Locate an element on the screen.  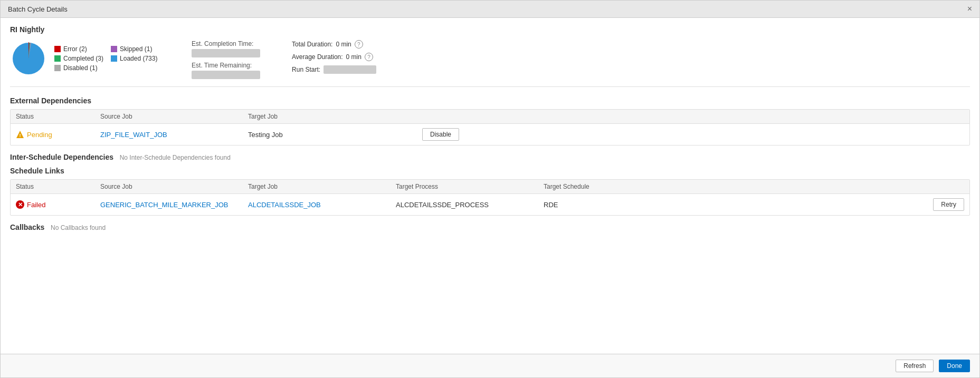
table-row: ✕ Failed GENERIC_BATCH_MILE_MARKER_JOB A… is located at coordinates (490, 205).